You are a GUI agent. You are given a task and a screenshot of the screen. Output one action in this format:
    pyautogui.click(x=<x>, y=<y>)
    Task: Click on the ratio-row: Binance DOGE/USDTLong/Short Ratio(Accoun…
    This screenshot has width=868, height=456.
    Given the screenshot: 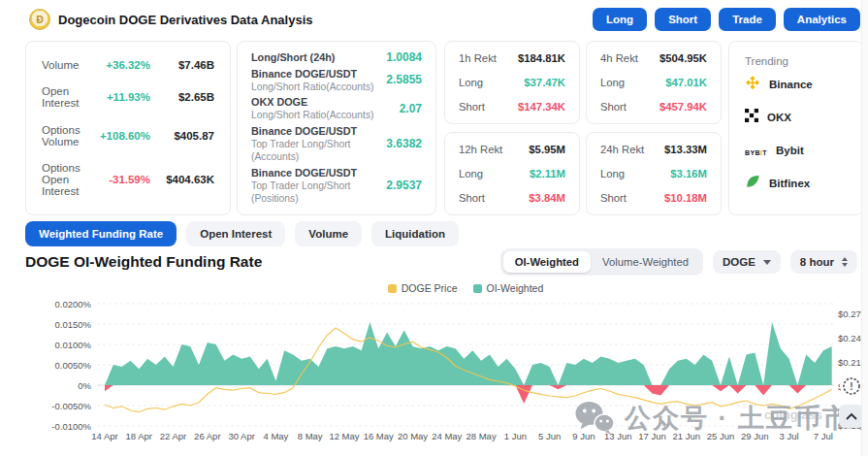 What is the action you would take?
    pyautogui.click(x=337, y=80)
    